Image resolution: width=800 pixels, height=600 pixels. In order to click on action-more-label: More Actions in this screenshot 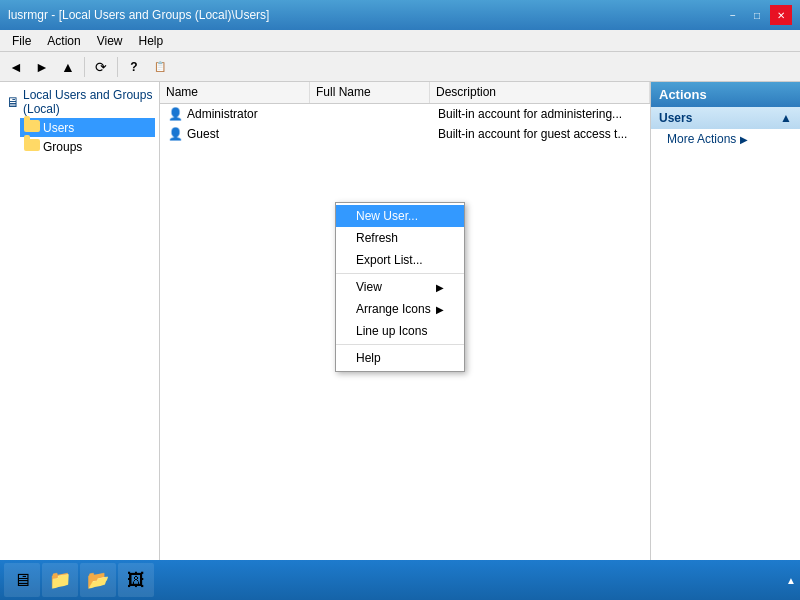, I will do `click(702, 139)`.